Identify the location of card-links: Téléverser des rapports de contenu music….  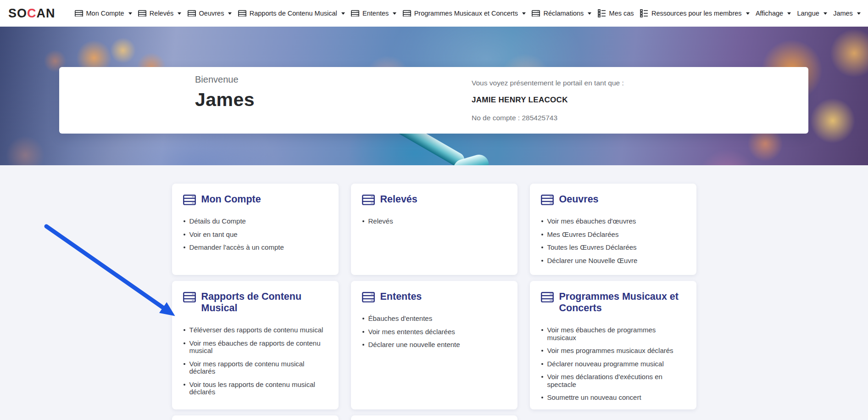
(255, 361).